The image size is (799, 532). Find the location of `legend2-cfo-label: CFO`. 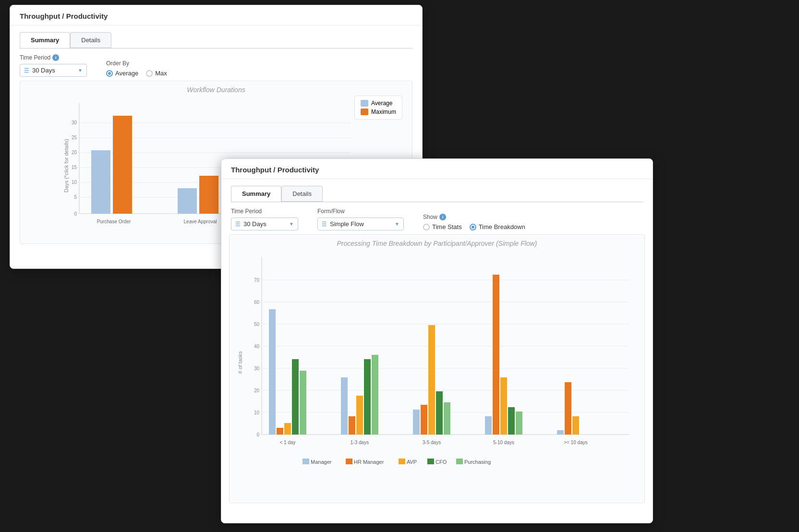

legend2-cfo-label: CFO is located at coordinates (441, 462).